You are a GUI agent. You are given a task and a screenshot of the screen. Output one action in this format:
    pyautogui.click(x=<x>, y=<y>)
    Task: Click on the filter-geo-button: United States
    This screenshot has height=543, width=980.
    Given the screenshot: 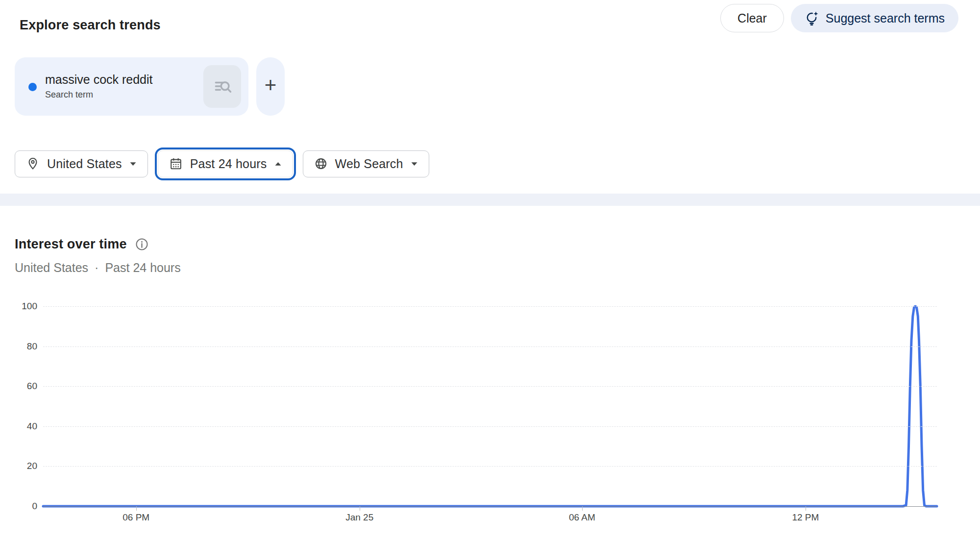 What is the action you would take?
    pyautogui.click(x=81, y=164)
    